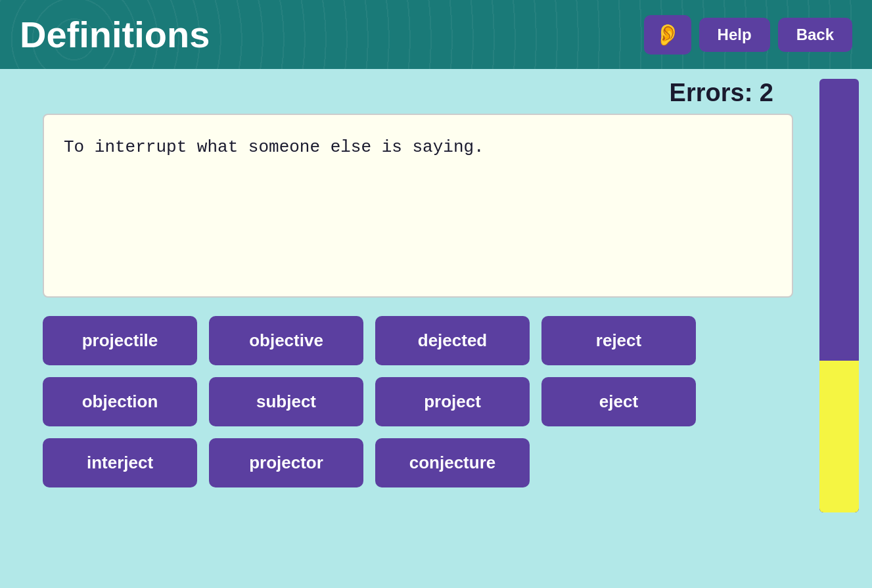 The width and height of the screenshot is (872, 588). What do you see at coordinates (452, 340) in the screenshot?
I see `word-button-dejected: dejected` at bounding box center [452, 340].